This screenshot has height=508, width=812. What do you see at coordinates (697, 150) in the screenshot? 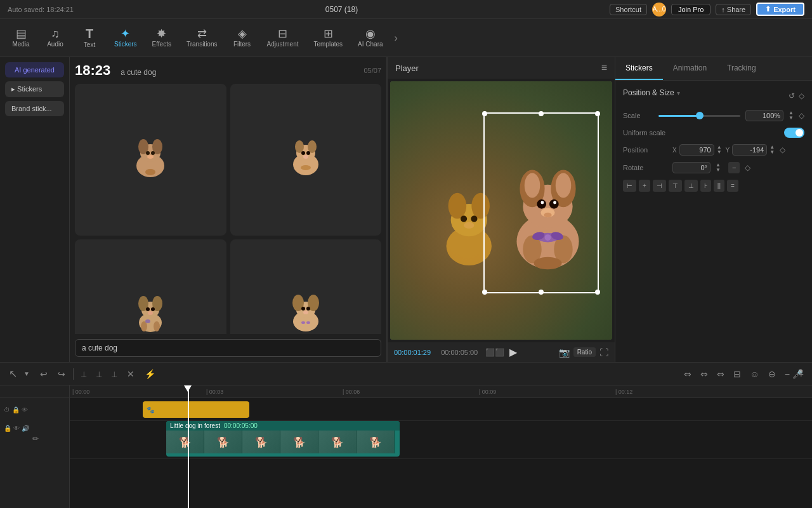
I see `pos-x-input` at bounding box center [697, 150].